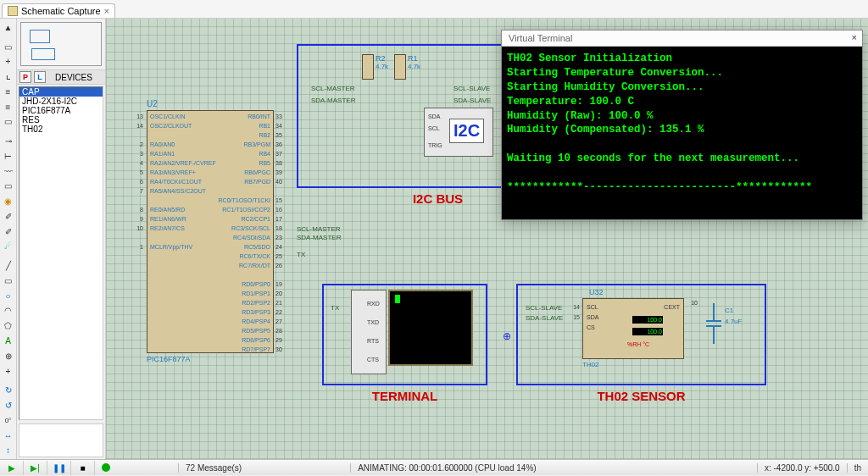 The height and width of the screenshot is (476, 868). Describe the element at coordinates (36, 468) in the screenshot. I see `step-button: ▶|` at that location.